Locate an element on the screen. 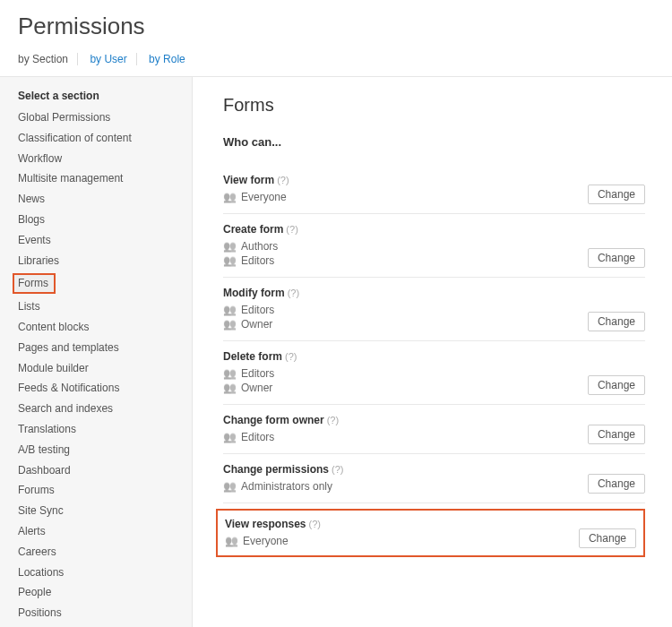 The height and width of the screenshot is (627, 672). permission-title: Change permissions(?) is located at coordinates (434, 469).